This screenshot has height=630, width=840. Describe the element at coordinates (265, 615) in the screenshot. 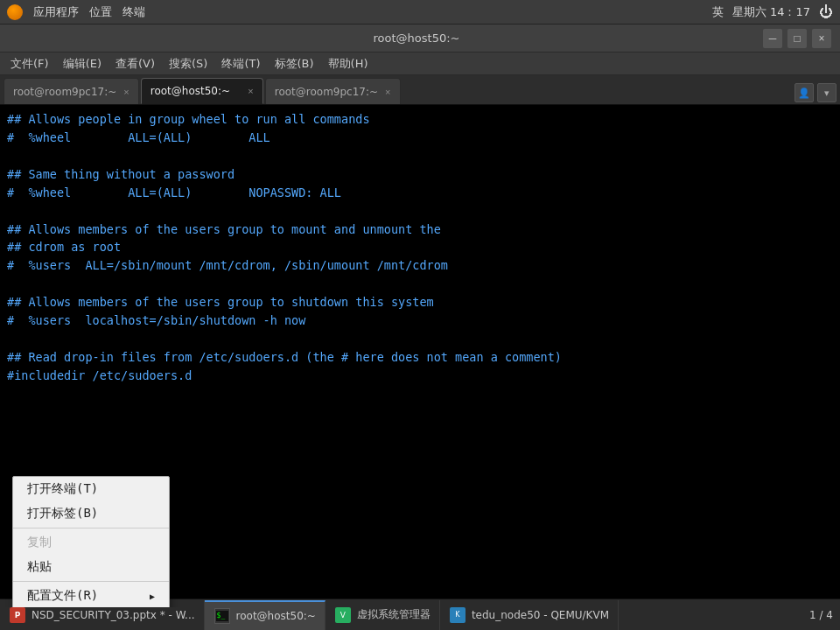

I see `taskbar-terminal: $_ root@host50:~` at that location.